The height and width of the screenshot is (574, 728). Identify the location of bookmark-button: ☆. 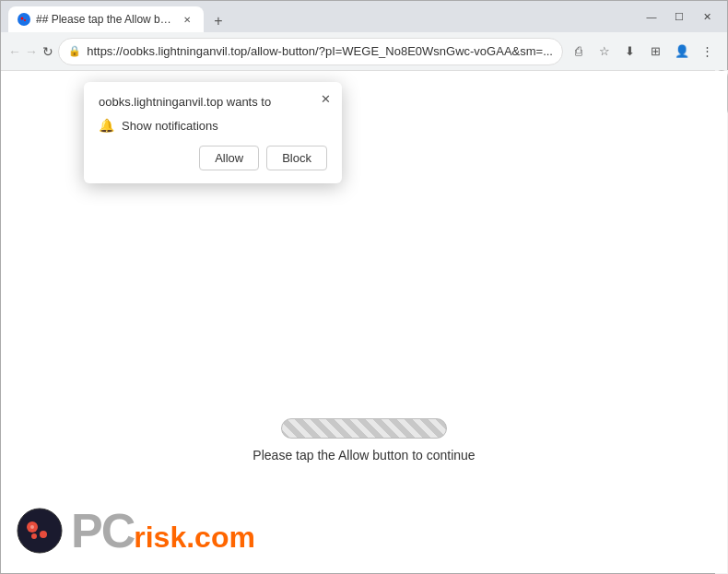
(605, 52).